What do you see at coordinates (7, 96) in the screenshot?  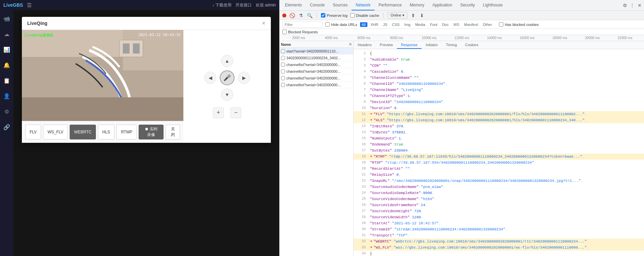 I see `sidebar-item-6: 👤` at bounding box center [7, 96].